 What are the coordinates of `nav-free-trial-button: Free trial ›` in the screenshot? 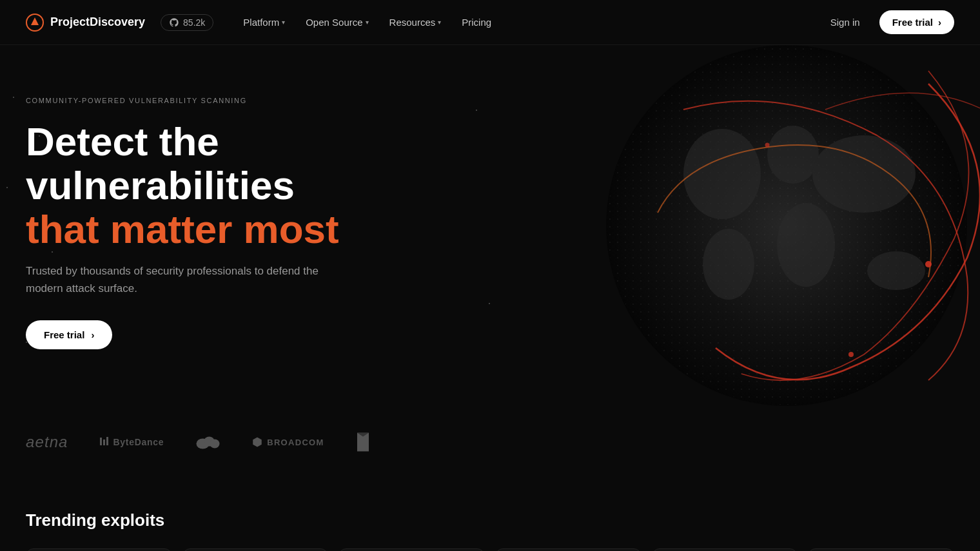 It's located at (917, 22).